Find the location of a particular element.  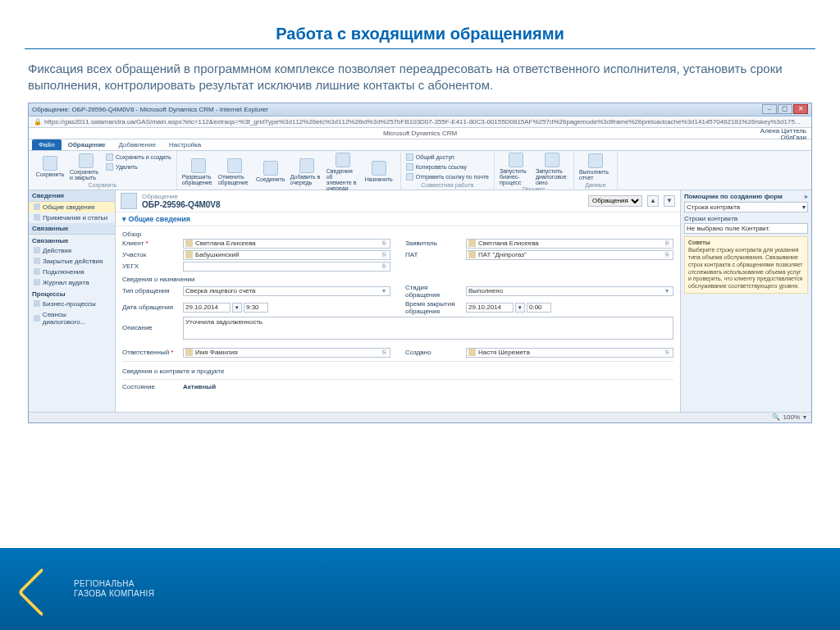

closed-icon is located at coordinates (37, 261).